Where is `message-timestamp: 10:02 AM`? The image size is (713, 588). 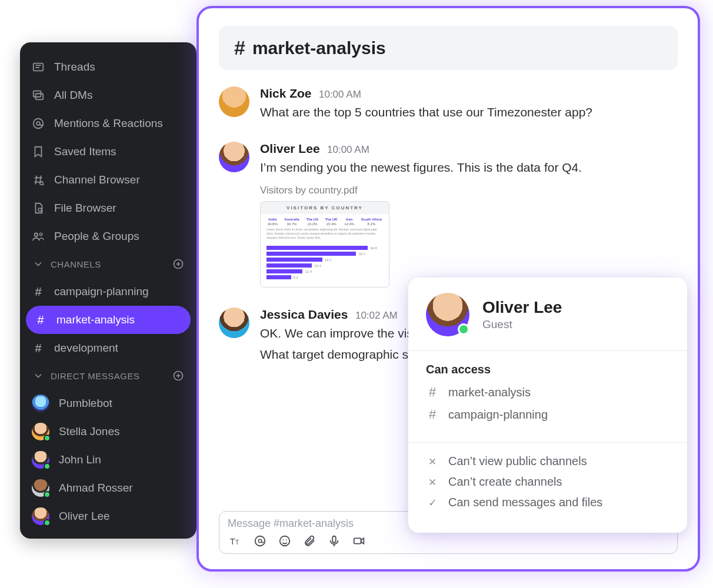 message-timestamp: 10:02 AM is located at coordinates (377, 315).